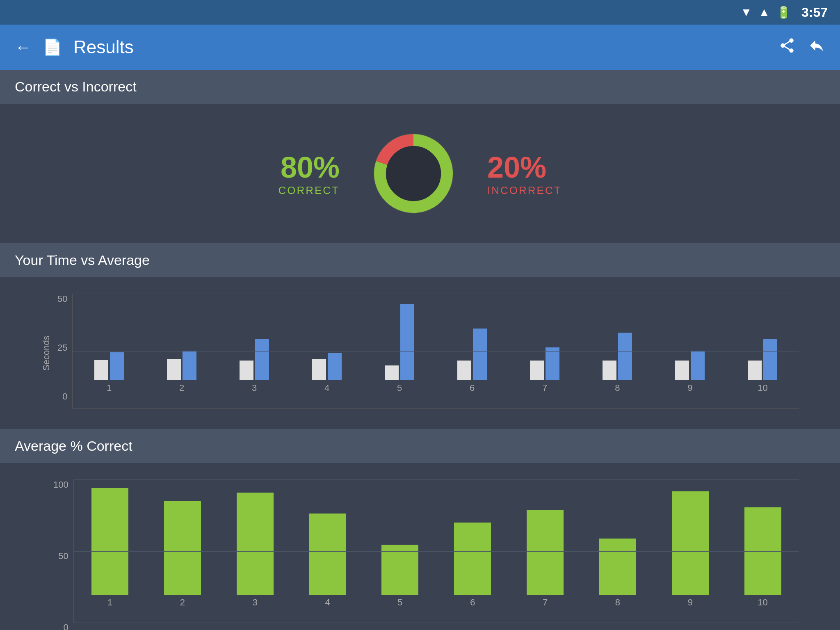  What do you see at coordinates (309, 174) in the screenshot?
I see `correct-label: 80% CORRECT` at bounding box center [309, 174].